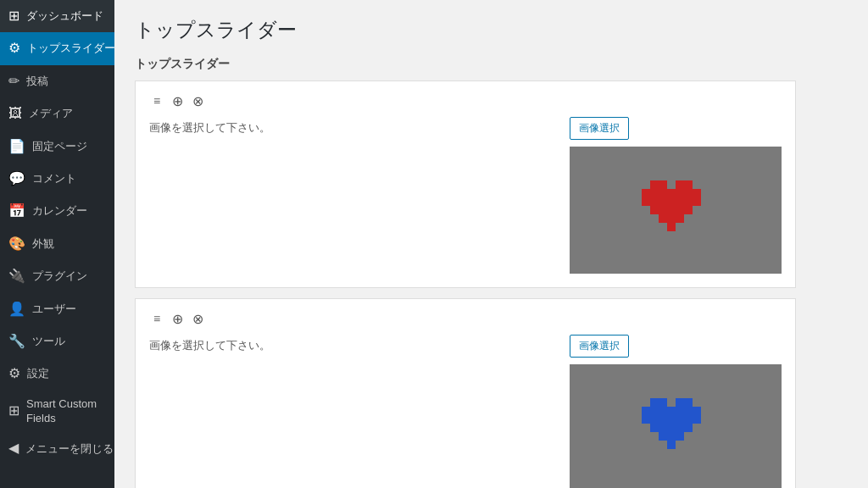 Image resolution: width=868 pixels, height=488 pixels. What do you see at coordinates (58, 244) in the screenshot?
I see `sidebar-item-appearance: 🎨 外観` at bounding box center [58, 244].